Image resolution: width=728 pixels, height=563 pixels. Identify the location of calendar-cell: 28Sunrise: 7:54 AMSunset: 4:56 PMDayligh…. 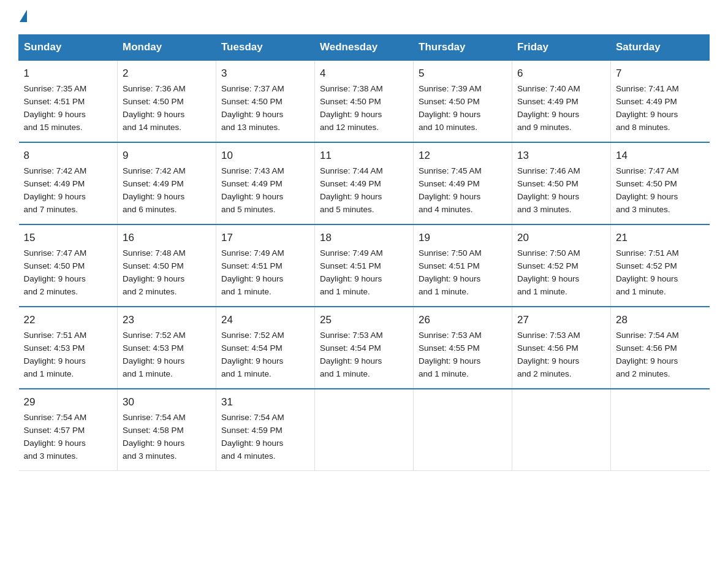
(661, 348).